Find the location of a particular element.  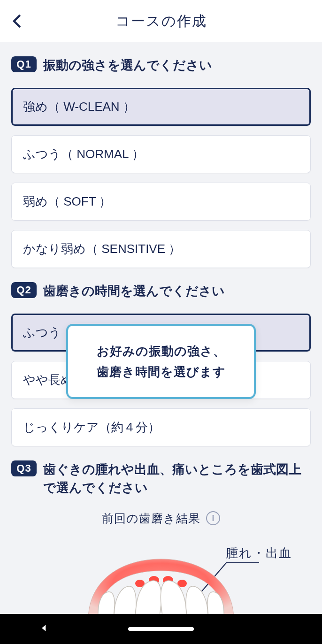

q1-option-sensitive: かなり弱め（ SENSITIVE ） is located at coordinates (161, 249).